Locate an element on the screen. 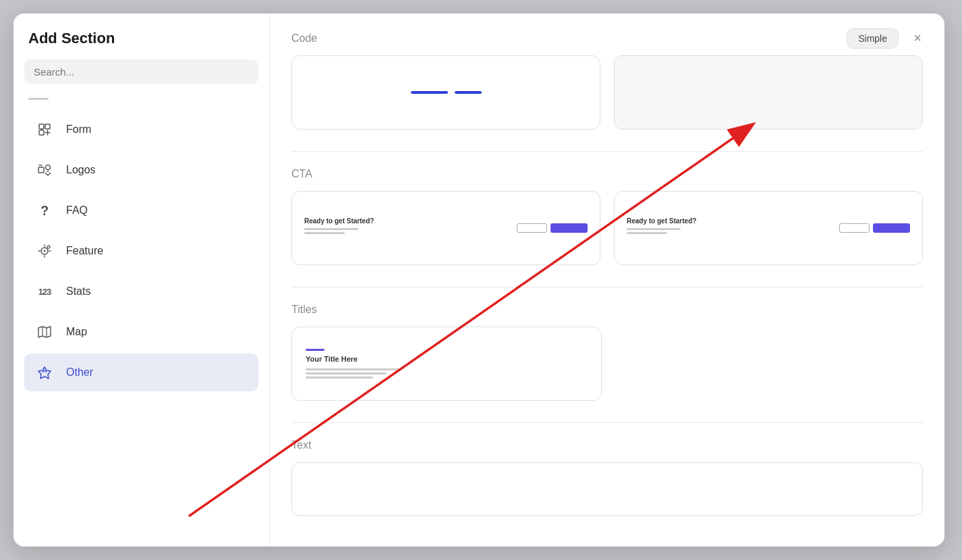 The width and height of the screenshot is (962, 560). other-icon is located at coordinates (45, 372).